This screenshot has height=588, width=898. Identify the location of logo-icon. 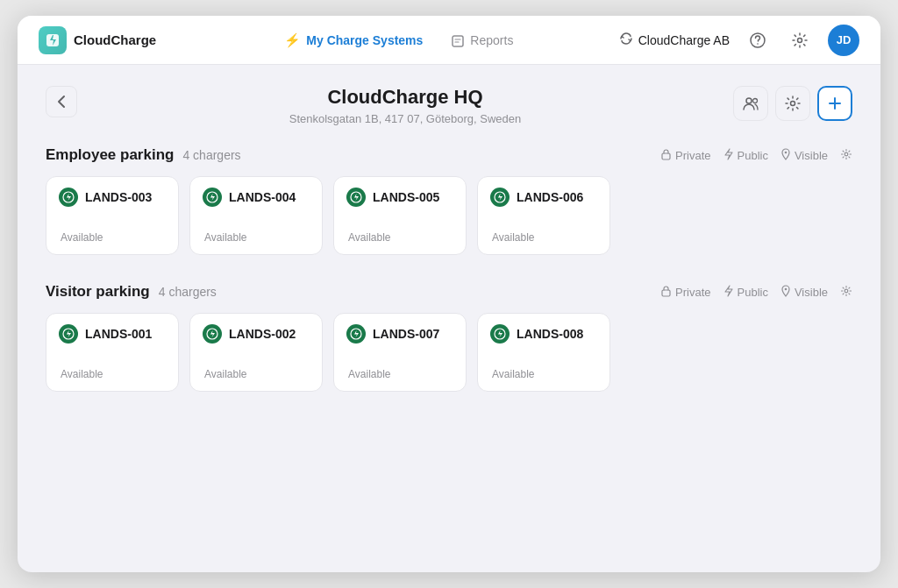
(53, 40).